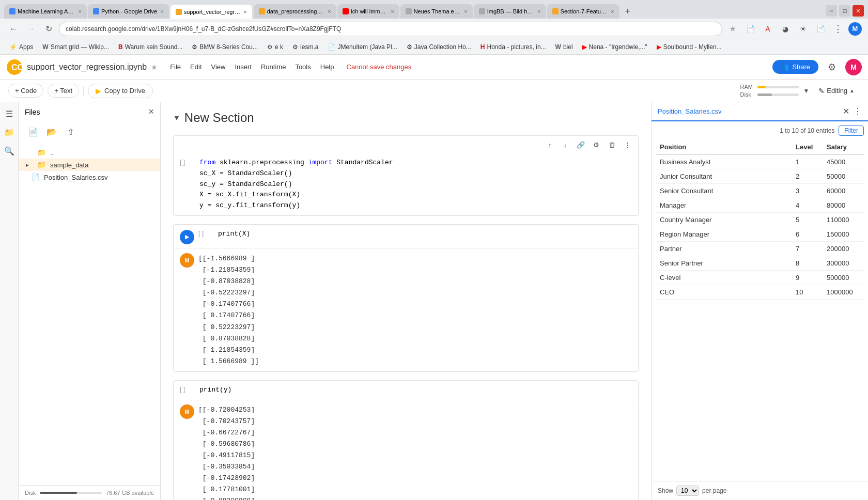  What do you see at coordinates (612, 145) in the screenshot?
I see `cell1-delete-icon: 🗑` at bounding box center [612, 145].